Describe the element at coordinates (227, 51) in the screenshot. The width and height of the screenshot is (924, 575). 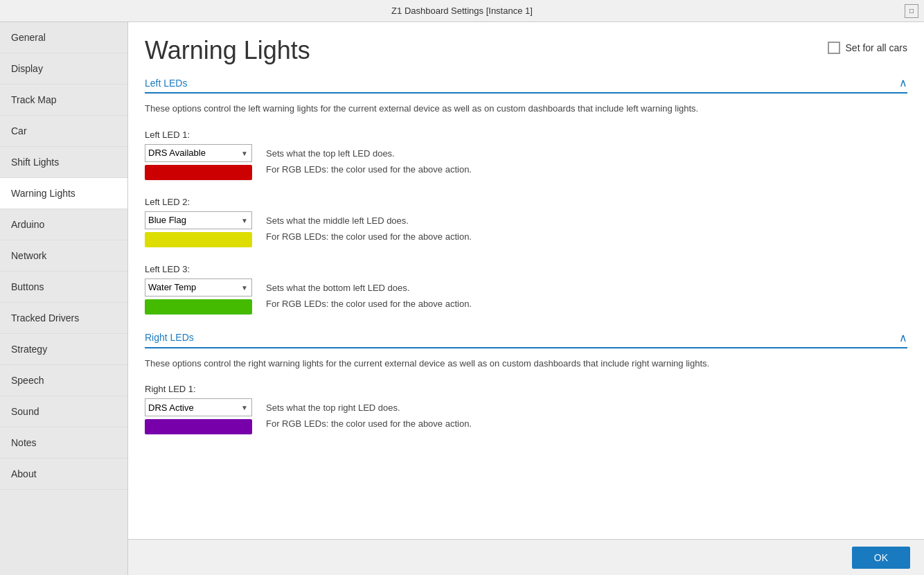
I see `page-title: Warning Lights` at that location.